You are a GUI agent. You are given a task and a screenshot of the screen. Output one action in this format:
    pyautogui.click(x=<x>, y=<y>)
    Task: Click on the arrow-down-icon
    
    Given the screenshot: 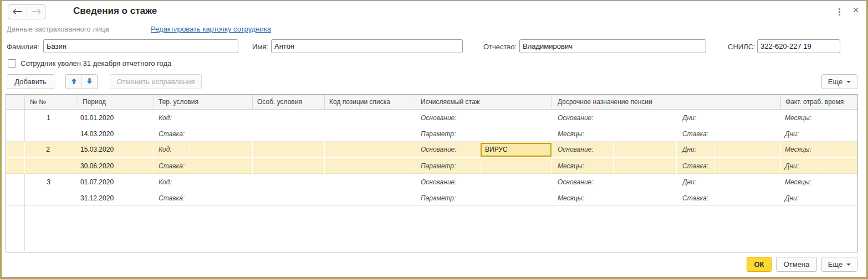 What is the action you would take?
    pyautogui.click(x=90, y=82)
    